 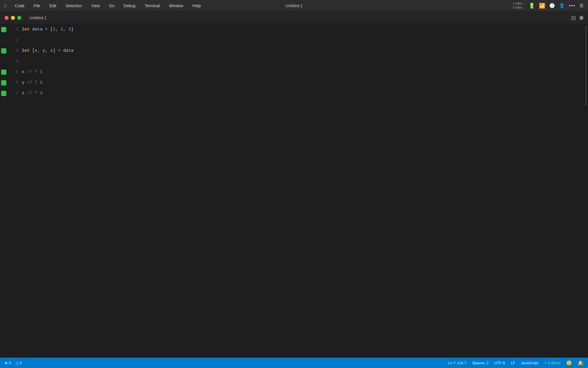 I want to click on code-line-1: let data = [ 1 , 2 , 3 ], so click(x=303, y=29).